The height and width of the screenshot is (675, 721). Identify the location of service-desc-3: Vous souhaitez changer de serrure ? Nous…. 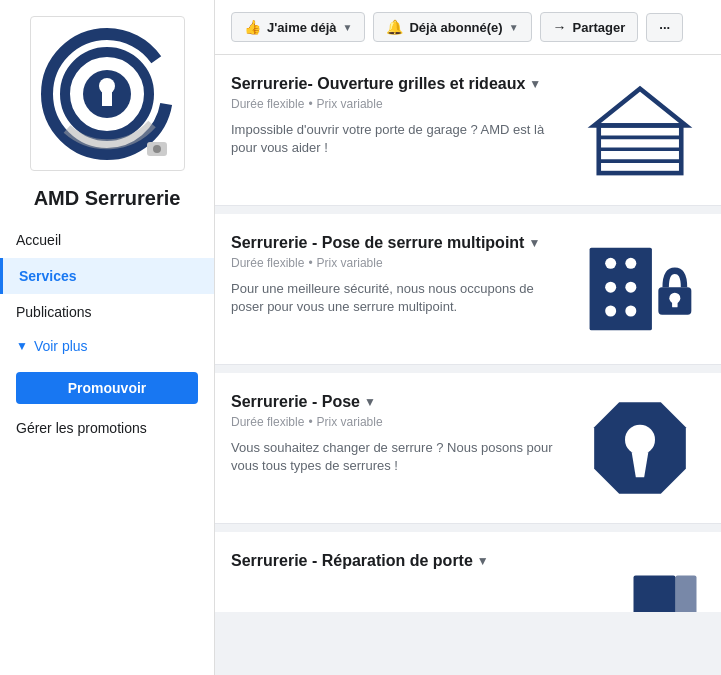
(395, 457).